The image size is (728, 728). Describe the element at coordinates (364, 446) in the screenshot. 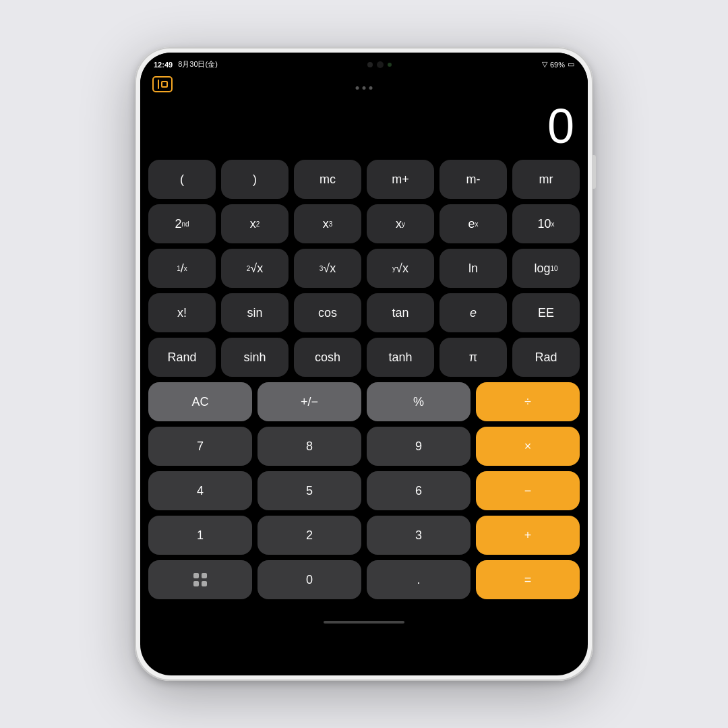

I see `button-row-6: 789×` at that location.